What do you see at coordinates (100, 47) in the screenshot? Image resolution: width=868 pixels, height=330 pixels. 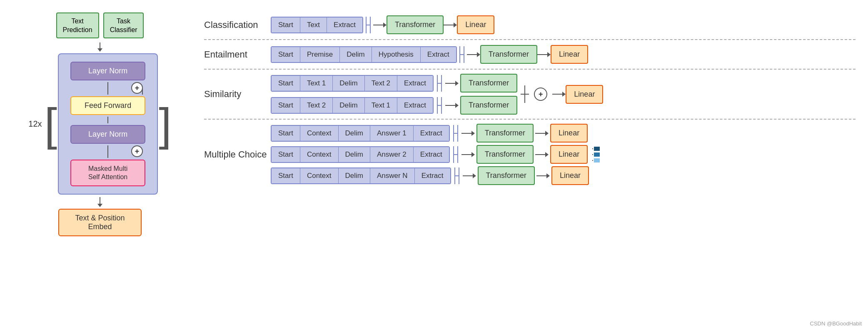 I see `arrow-top` at bounding box center [100, 47].